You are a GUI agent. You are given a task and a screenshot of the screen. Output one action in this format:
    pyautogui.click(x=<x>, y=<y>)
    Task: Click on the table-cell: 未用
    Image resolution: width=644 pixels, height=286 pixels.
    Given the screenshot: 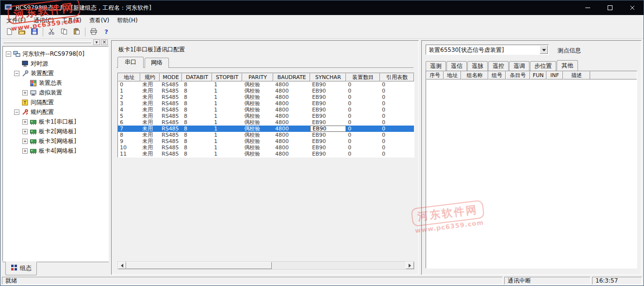 What is the action you would take?
    pyautogui.click(x=150, y=142)
    